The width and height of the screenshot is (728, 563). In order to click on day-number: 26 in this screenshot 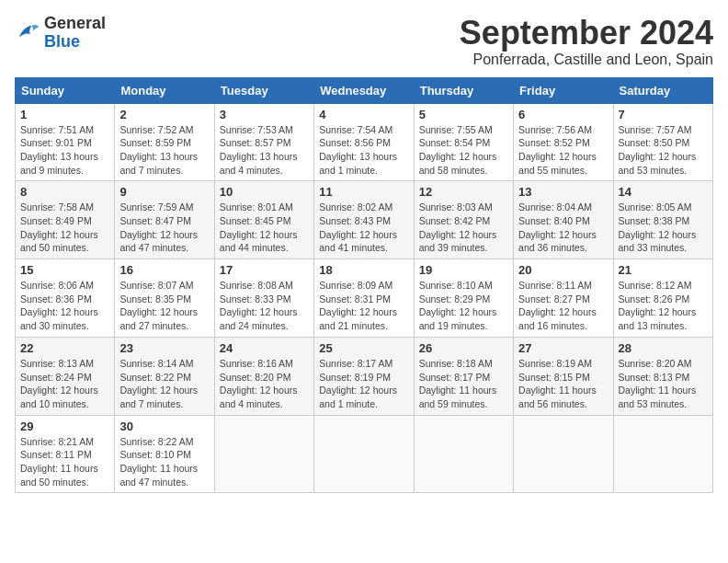, I will do `click(463, 348)`.